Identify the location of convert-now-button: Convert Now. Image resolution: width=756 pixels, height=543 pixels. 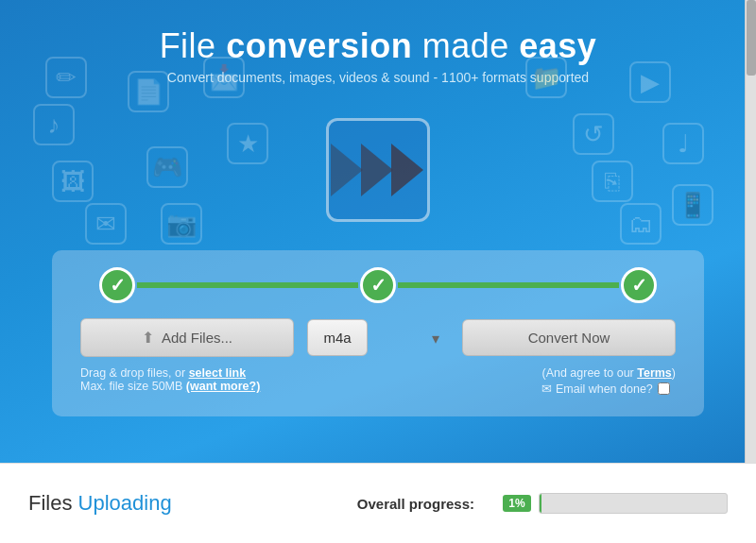
(569, 338).